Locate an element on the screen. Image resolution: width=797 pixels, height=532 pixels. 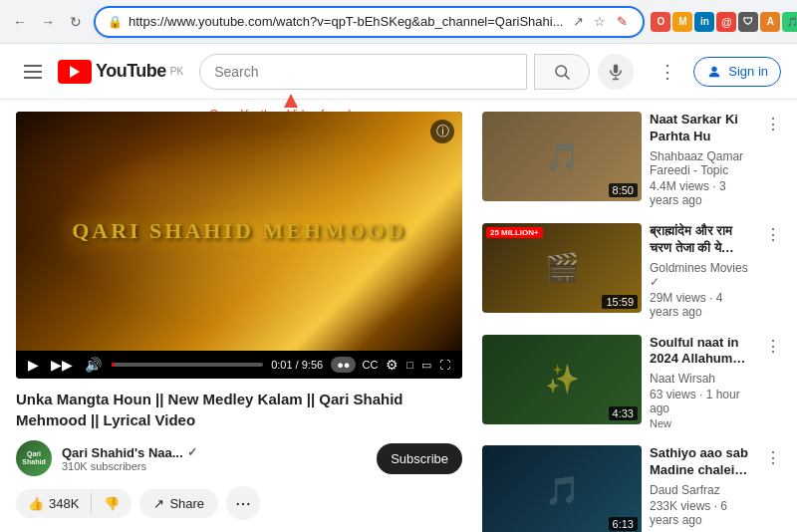
rec-channel: Goldmines Movies ✓ is located at coordinates (699, 275).